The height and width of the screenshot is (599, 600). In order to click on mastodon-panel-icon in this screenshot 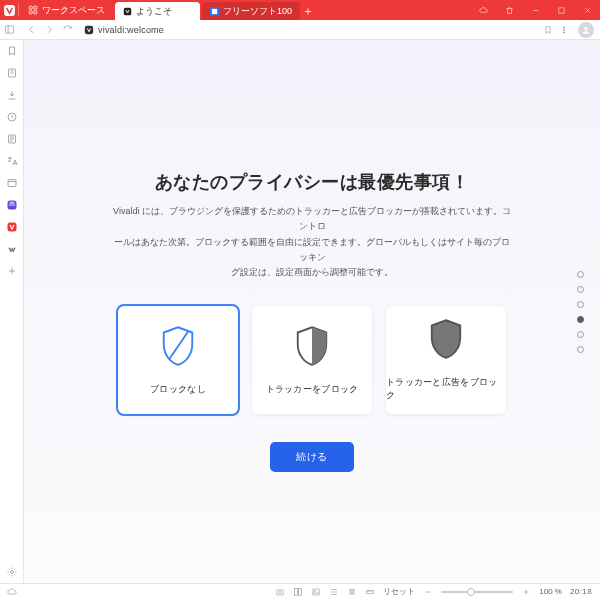, I will do `click(12, 205)`.